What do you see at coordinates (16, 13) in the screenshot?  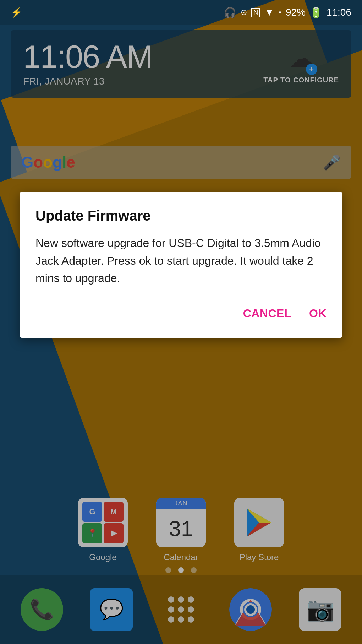 I see `usb-icon: ⚡` at bounding box center [16, 13].